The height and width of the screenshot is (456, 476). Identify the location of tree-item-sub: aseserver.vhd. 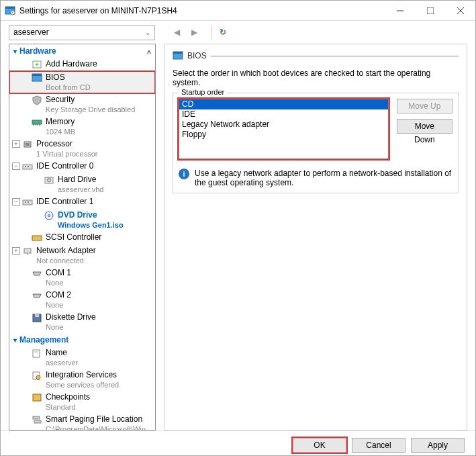
(81, 189).